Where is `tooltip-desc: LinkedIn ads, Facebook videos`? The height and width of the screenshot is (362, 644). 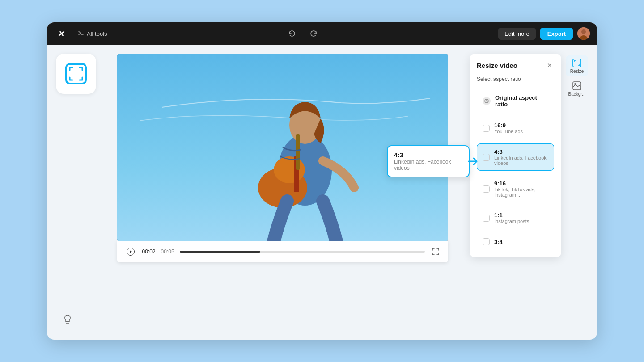
tooltip-desc: LinkedIn ads, Facebook videos is located at coordinates (428, 165).